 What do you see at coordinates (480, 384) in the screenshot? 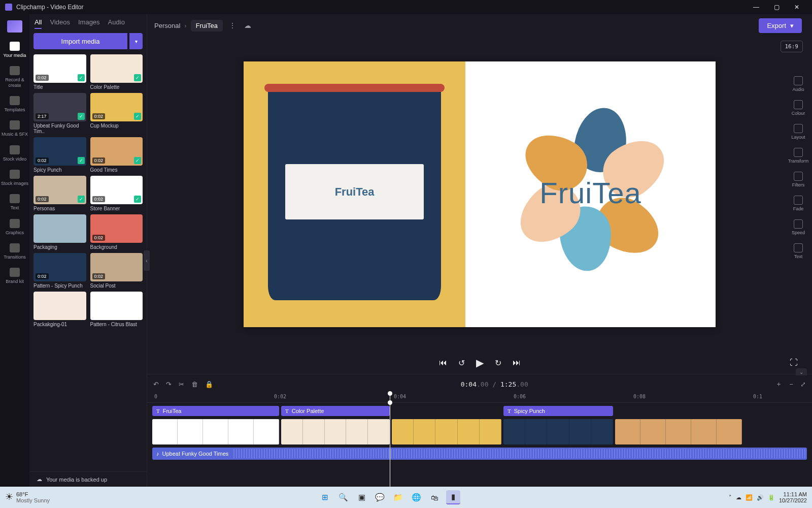
I see `timeline-toolbar: ↶ ↷ ✂ 🗑 🔒 0:04.00 / 1:25.00 ＋ − ⤢` at bounding box center [480, 384].